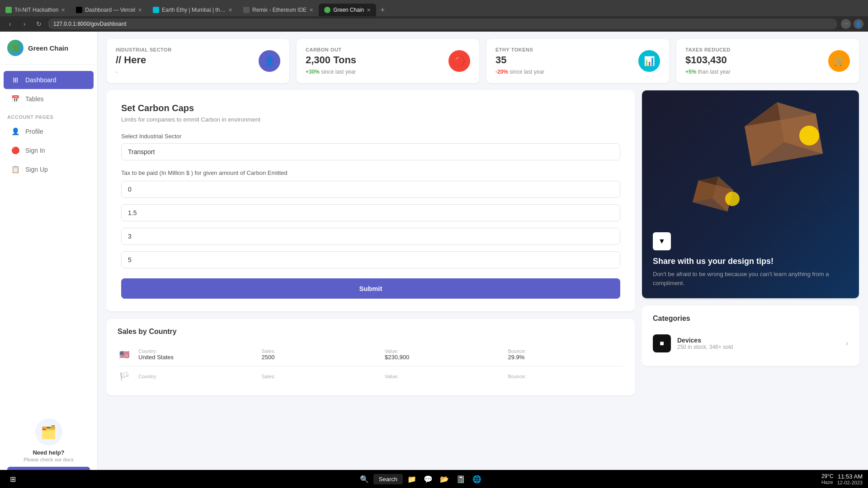 The width and height of the screenshot is (868, 488). Describe the element at coordinates (662, 241) in the screenshot. I see `hero-icon: ▼` at that location.